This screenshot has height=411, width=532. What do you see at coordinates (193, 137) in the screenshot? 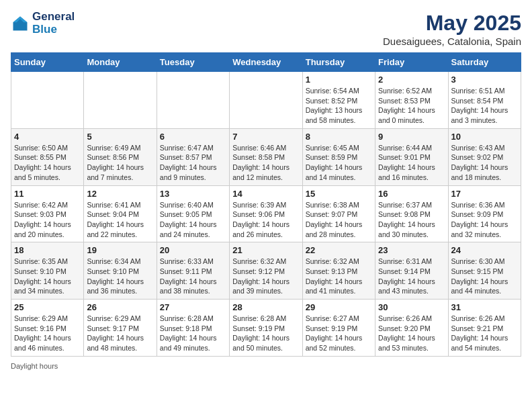
I see `day-number: 6` at bounding box center [193, 137].